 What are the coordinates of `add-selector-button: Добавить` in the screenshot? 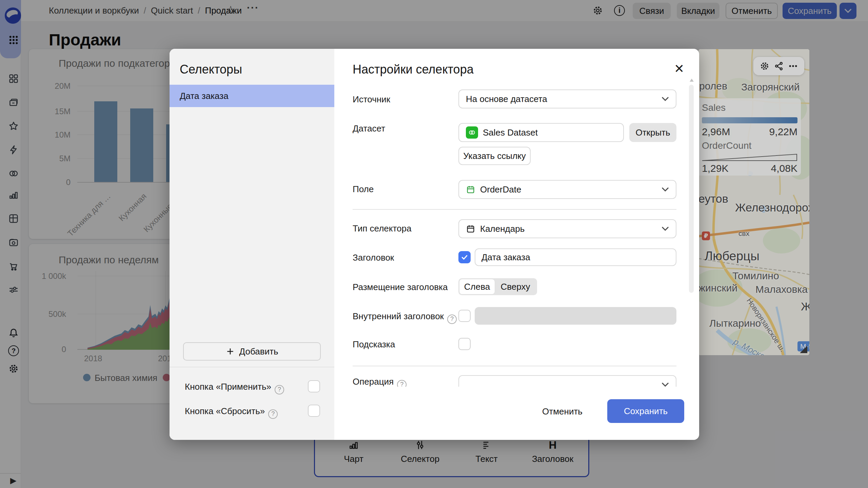 It's located at (252, 351).